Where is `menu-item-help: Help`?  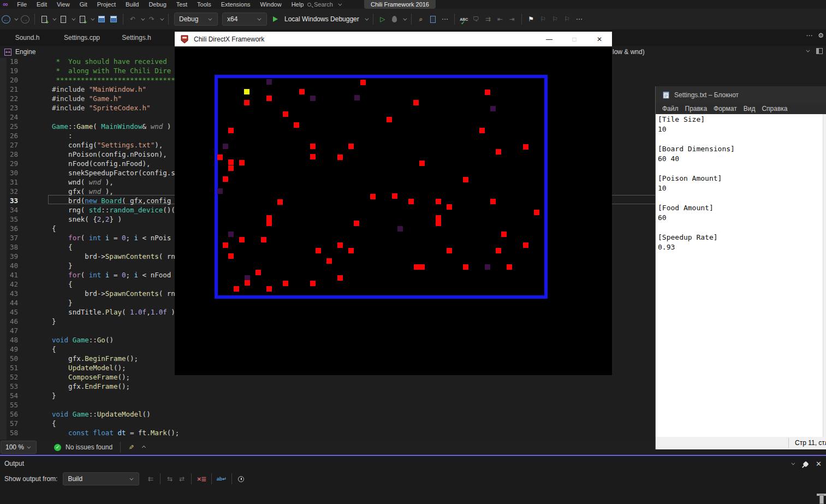
menu-item-help: Help is located at coordinates (298, 4).